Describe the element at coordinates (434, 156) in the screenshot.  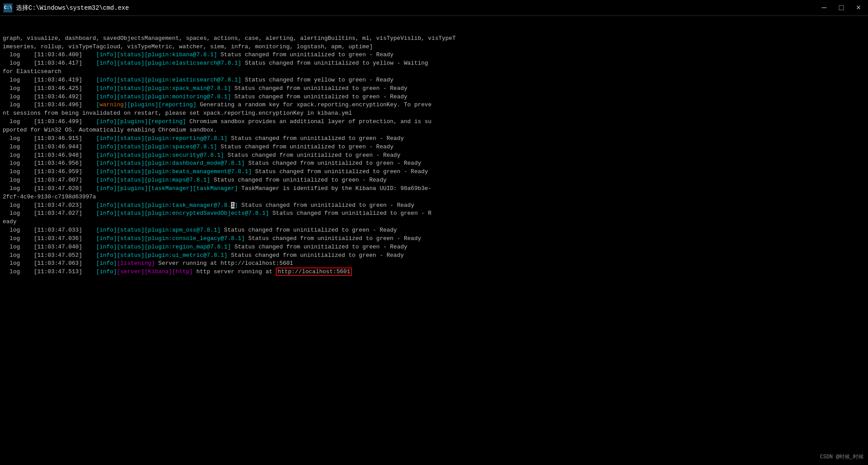
I see `console-line: log [11:03:46.948] [info][status][plugin…` at that location.